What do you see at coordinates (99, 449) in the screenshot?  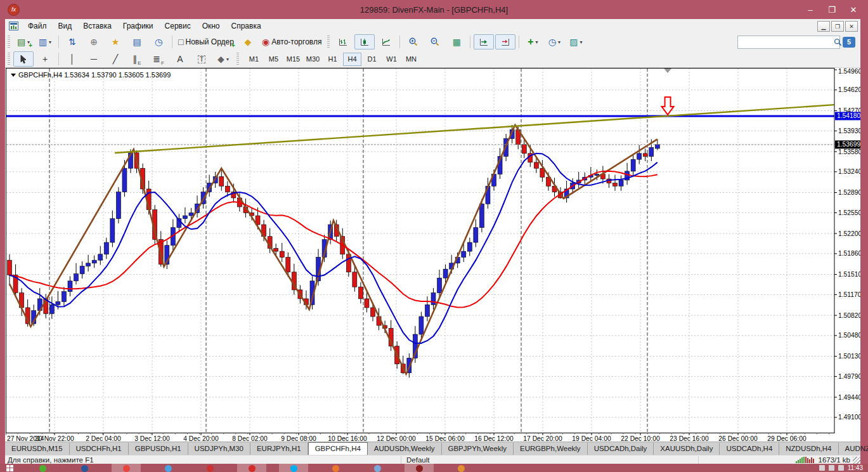 I see `chart-tab-1: USDCHFh,H1` at bounding box center [99, 449].